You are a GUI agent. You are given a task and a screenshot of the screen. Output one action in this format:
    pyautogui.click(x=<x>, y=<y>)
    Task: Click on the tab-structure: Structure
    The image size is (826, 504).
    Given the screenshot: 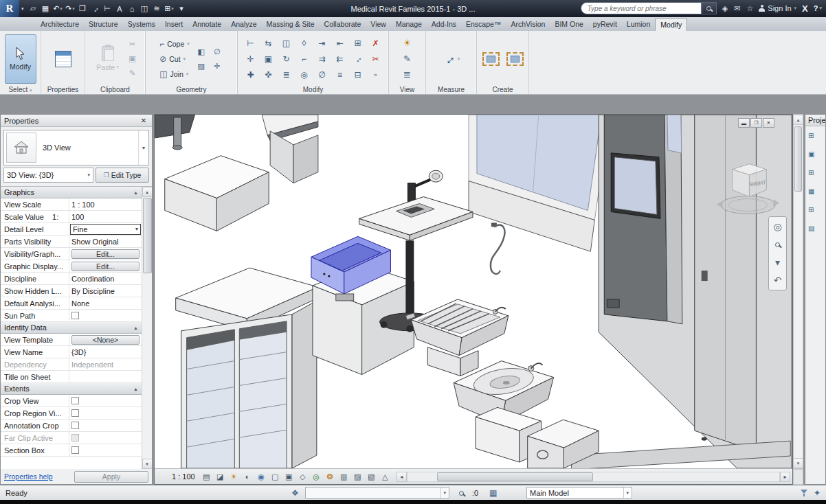 What is the action you would take?
    pyautogui.click(x=103, y=25)
    